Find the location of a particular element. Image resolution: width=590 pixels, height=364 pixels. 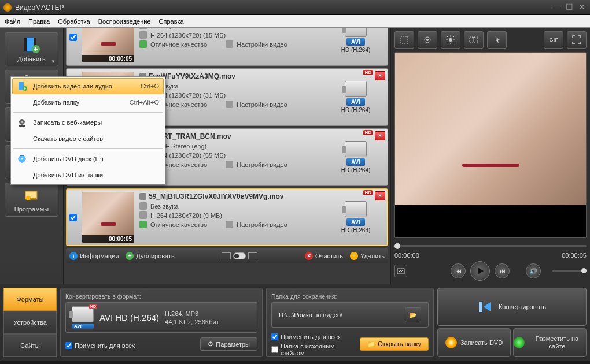

format-selector: HD AVI AVI HD (H.264) H.264, MP344,1 KHz… is located at coordinates (161, 318).